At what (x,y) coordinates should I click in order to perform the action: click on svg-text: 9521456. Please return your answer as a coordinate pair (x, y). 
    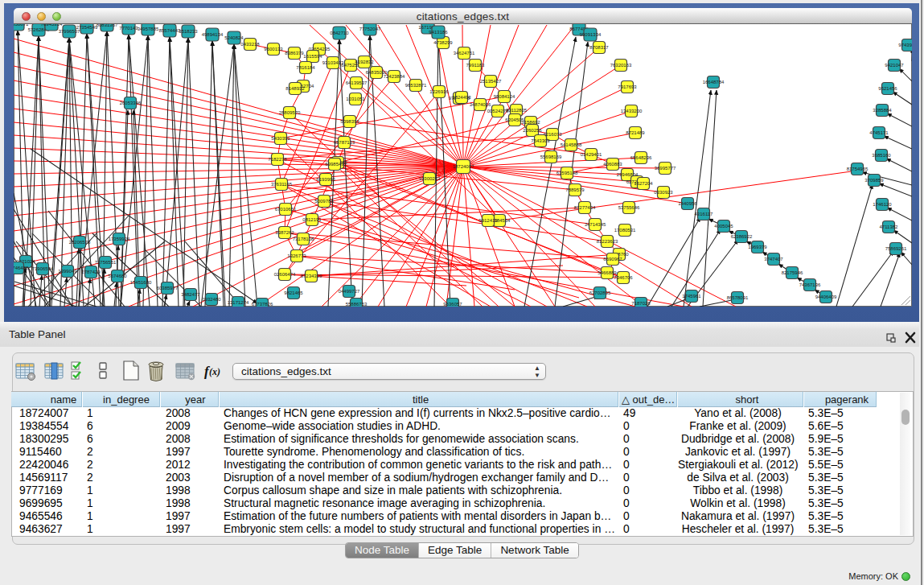
    Looking at the image, I should click on (888, 89).